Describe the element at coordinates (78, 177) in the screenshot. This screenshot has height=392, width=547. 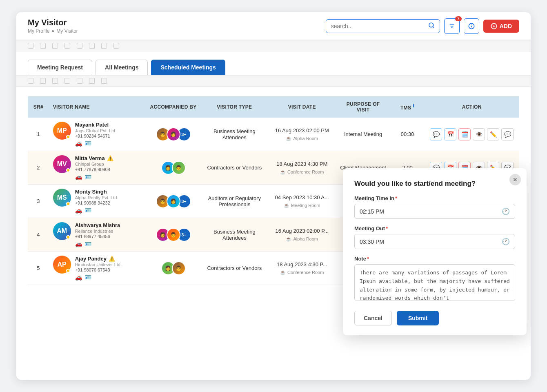
I see `car-icon-2: 🚗` at that location.